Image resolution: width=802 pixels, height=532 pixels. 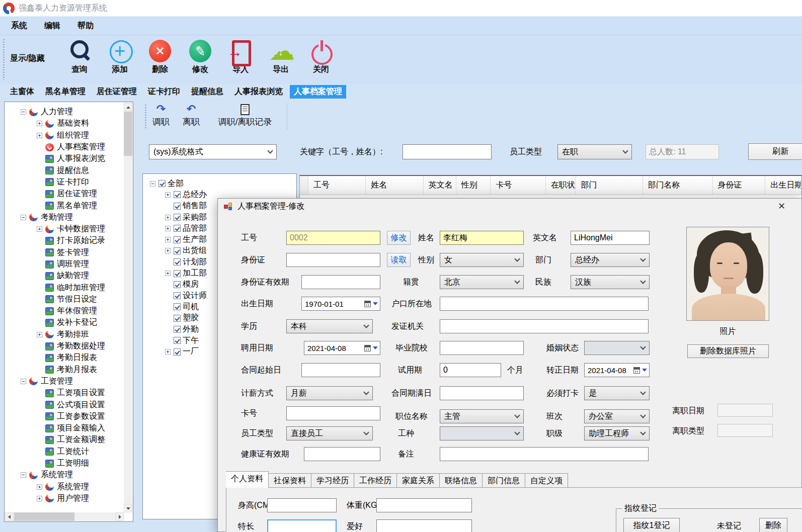 I want to click on must-punch-select: 是, so click(x=617, y=393).